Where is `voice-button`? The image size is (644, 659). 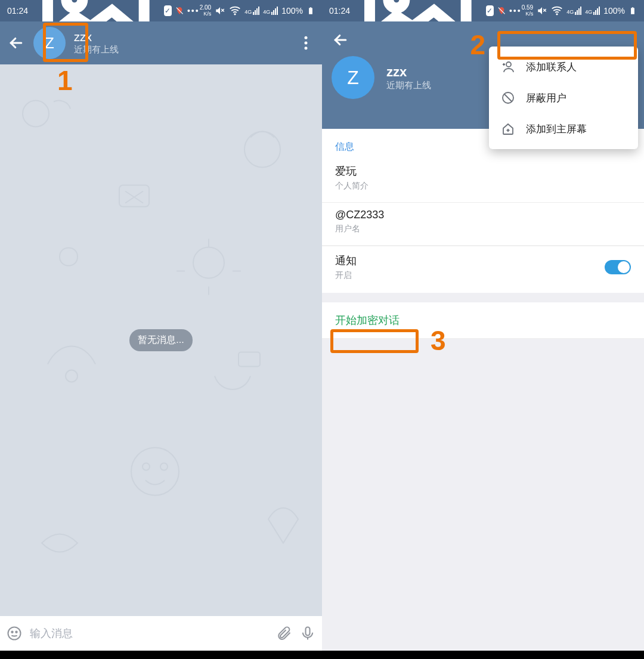
voice-button is located at coordinates (308, 633).